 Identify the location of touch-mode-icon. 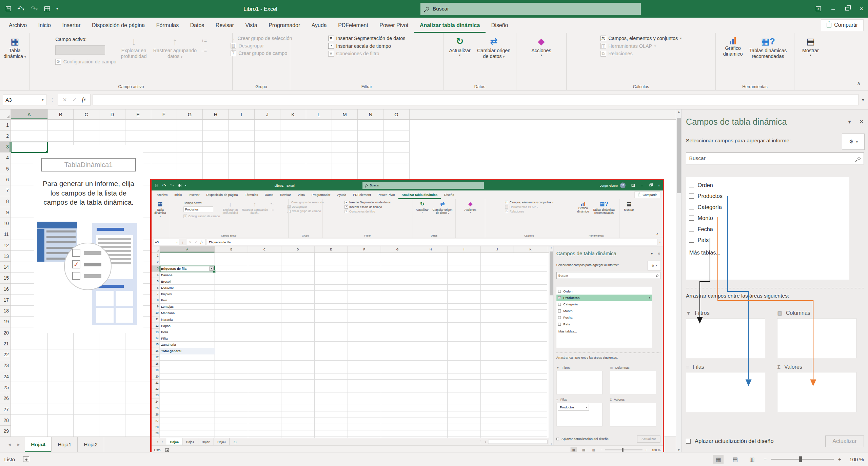
(180, 186).